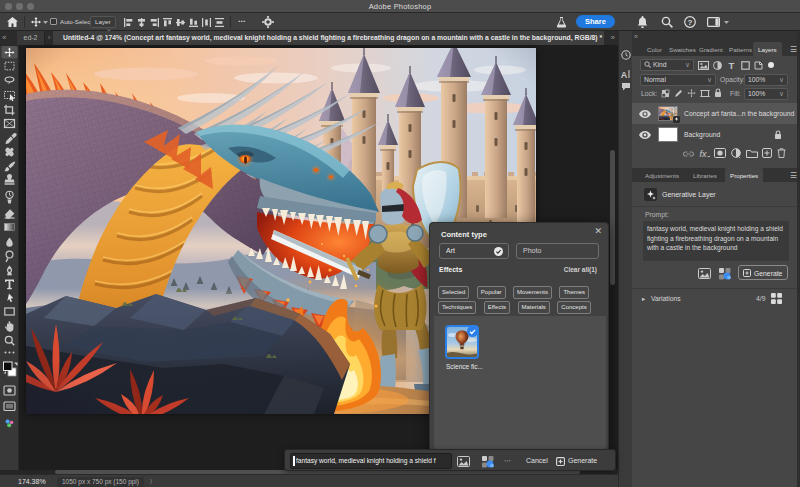 The width and height of the screenshot is (800, 487). Describe the element at coordinates (644, 299) in the screenshot. I see `variations-expander-icon: ▸` at that location.